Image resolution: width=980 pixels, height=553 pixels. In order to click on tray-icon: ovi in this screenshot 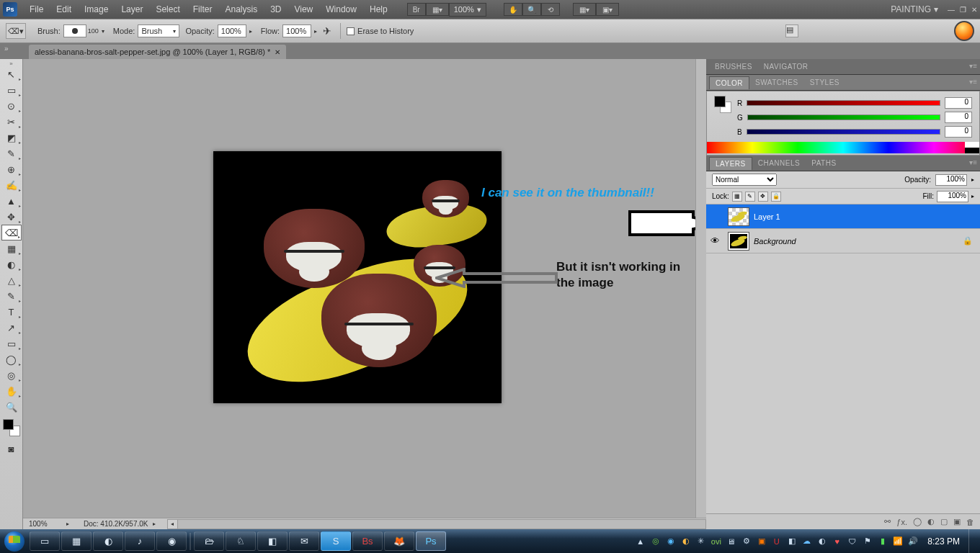, I will do `click(716, 541)`.